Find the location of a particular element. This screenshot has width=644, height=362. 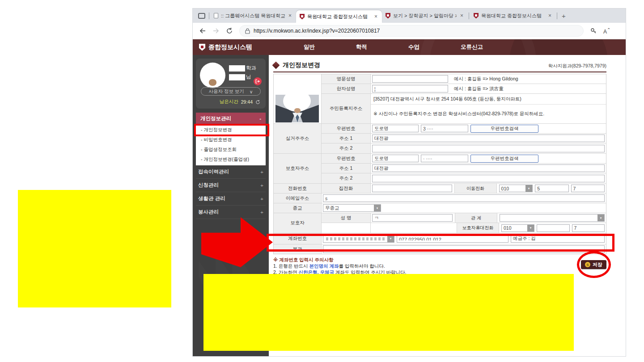

notes-line-2: 2. 가능하면 신한은행, 우체국 계좌도 입력하여 주시기 바랍니다. is located at coordinates (440, 272).